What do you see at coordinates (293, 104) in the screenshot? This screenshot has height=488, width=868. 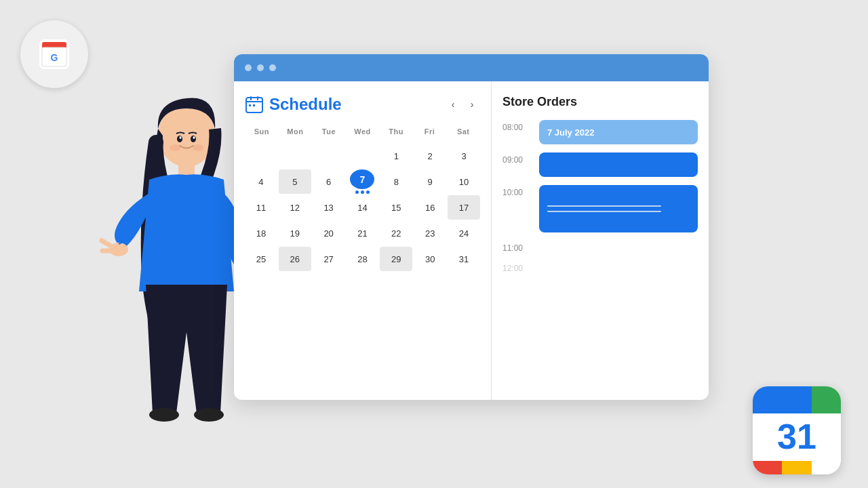 I see `calendar-title: Schedule` at bounding box center [293, 104].